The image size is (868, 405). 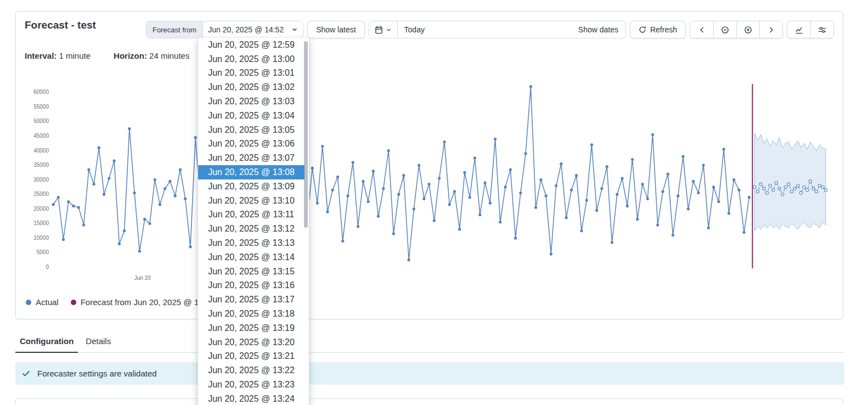 I want to click on check-icon, so click(x=26, y=373).